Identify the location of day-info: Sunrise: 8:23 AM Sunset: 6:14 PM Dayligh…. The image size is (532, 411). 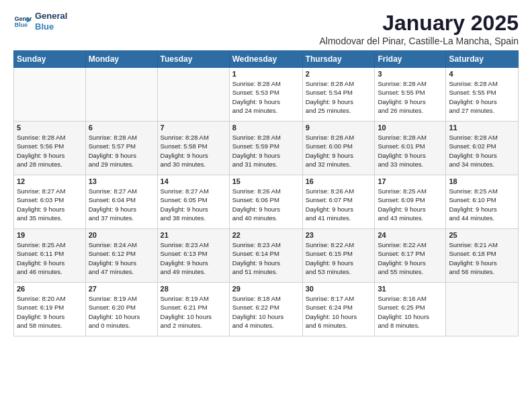
(266, 258).